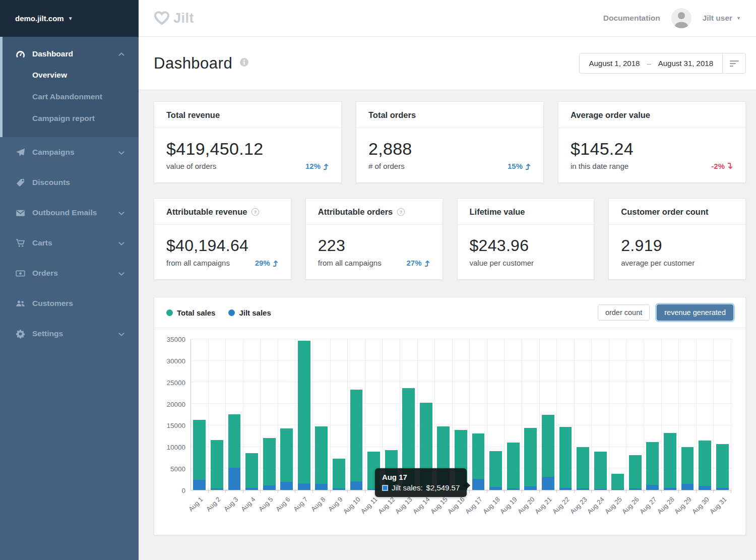 This screenshot has width=756, height=560. What do you see at coordinates (70, 54) in the screenshot?
I see `sidebar-item-dashboard: Dashboard` at bounding box center [70, 54].